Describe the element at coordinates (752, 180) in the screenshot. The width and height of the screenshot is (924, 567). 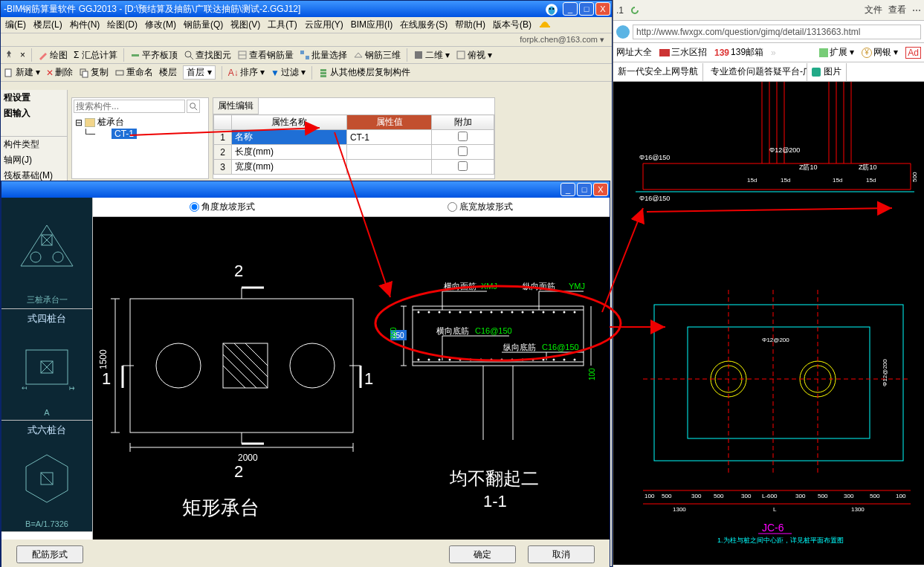
I see `svg-text: 15d` at that location.